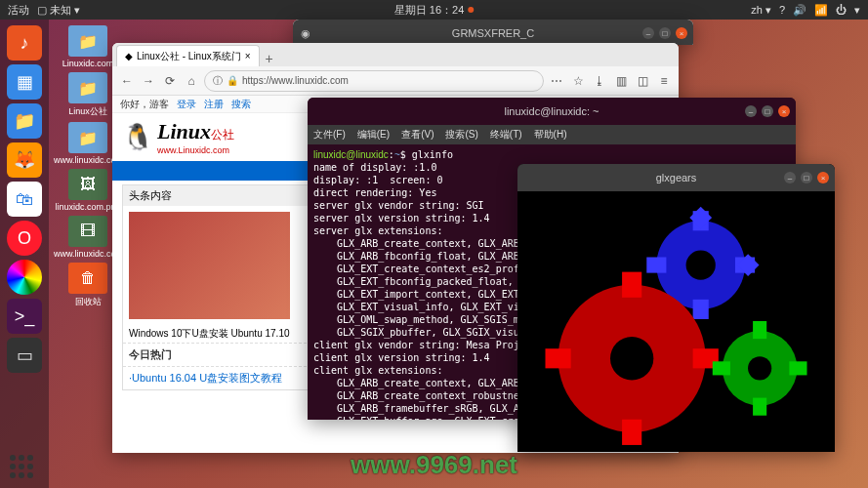 Image resolution: width=868 pixels, height=488 pixels. Describe the element at coordinates (493, 33) in the screenshot. I see `nautilus-title: GRMSXFRER_C` at that location.